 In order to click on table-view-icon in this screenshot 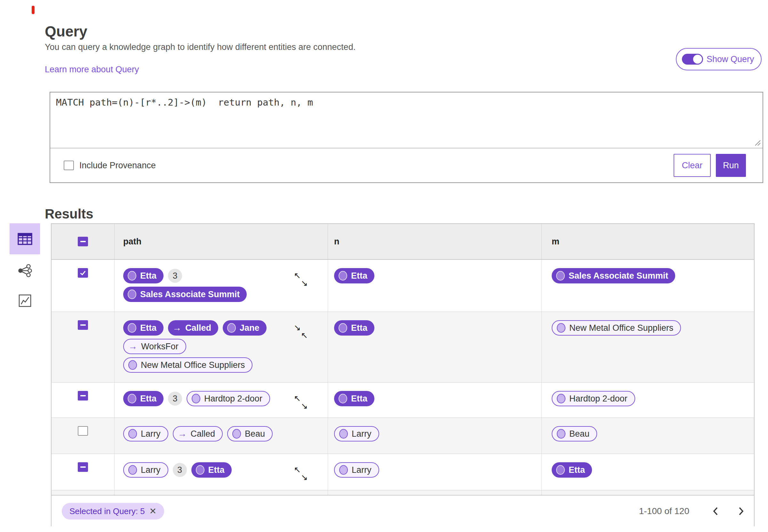, I will do `click(25, 239)`.